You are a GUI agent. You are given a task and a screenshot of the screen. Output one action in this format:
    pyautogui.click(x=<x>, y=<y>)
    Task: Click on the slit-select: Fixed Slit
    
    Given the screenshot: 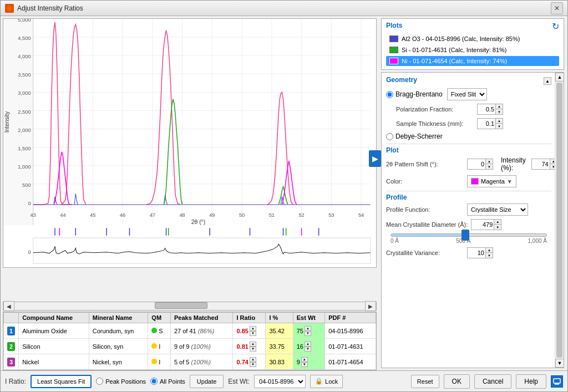 What is the action you would take?
    pyautogui.click(x=467, y=94)
    